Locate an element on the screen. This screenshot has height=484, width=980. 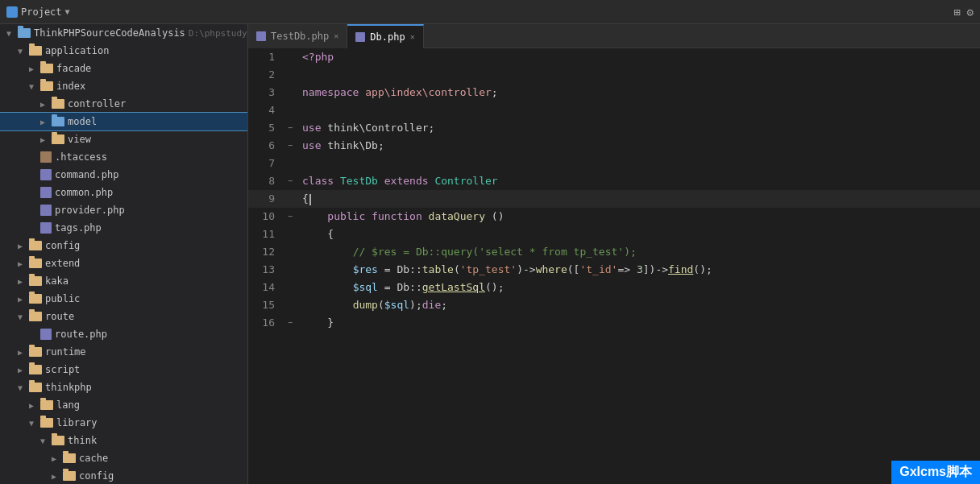
line-num-16: 16 is located at coordinates (266, 323).